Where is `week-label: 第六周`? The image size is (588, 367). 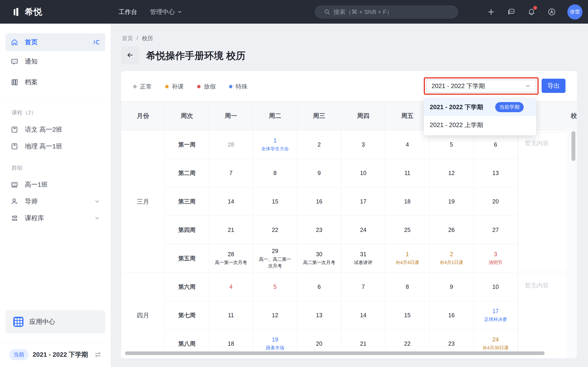 week-label: 第六周 is located at coordinates (187, 287).